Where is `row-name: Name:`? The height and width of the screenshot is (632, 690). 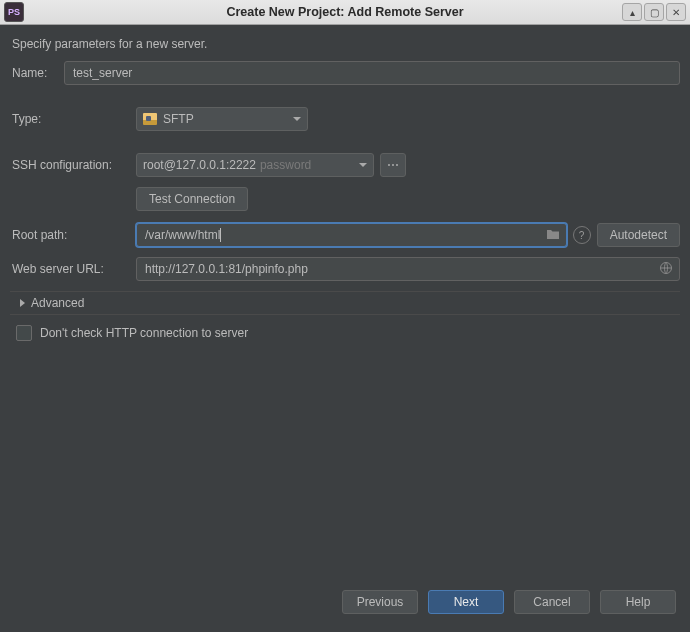
row-name: Name: is located at coordinates (345, 73).